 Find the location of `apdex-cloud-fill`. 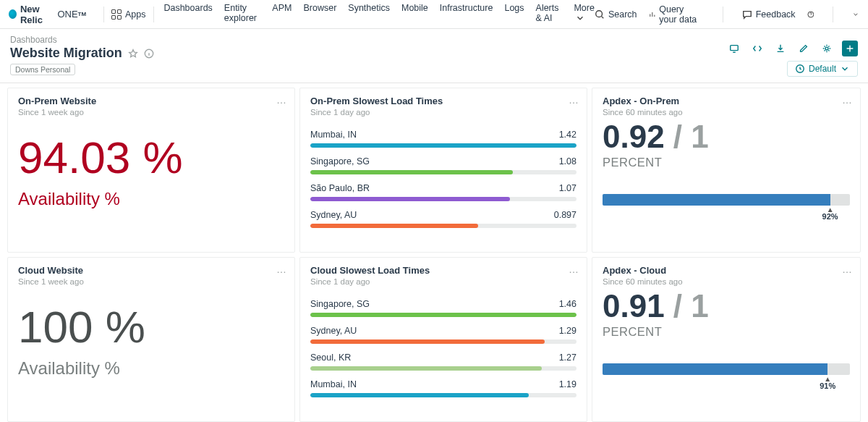

apdex-cloud-fill is located at coordinates (715, 369).